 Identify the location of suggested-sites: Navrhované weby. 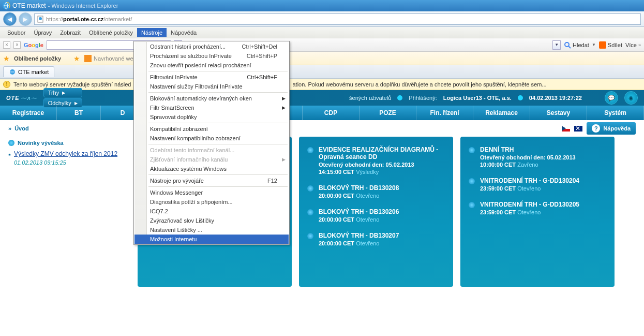
(112, 59).